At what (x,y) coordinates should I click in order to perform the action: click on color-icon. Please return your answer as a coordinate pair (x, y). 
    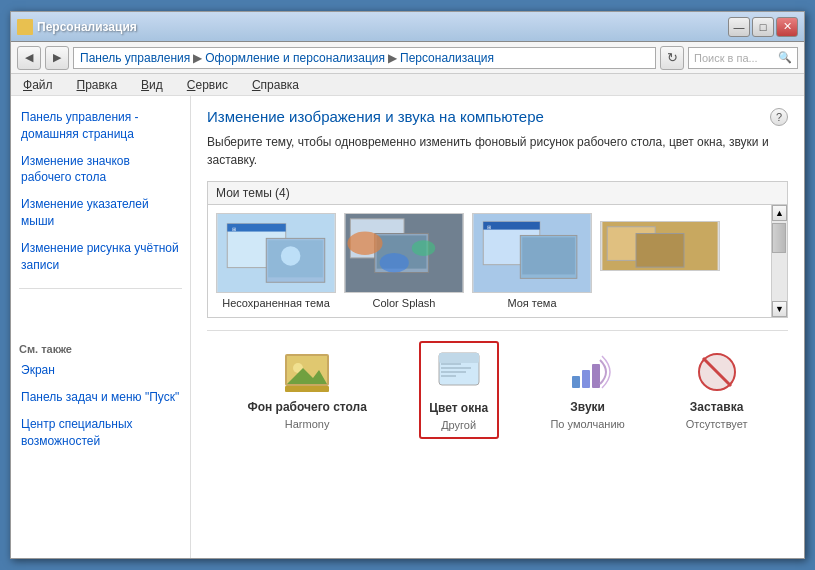
    Looking at the image, I should click on (459, 373).